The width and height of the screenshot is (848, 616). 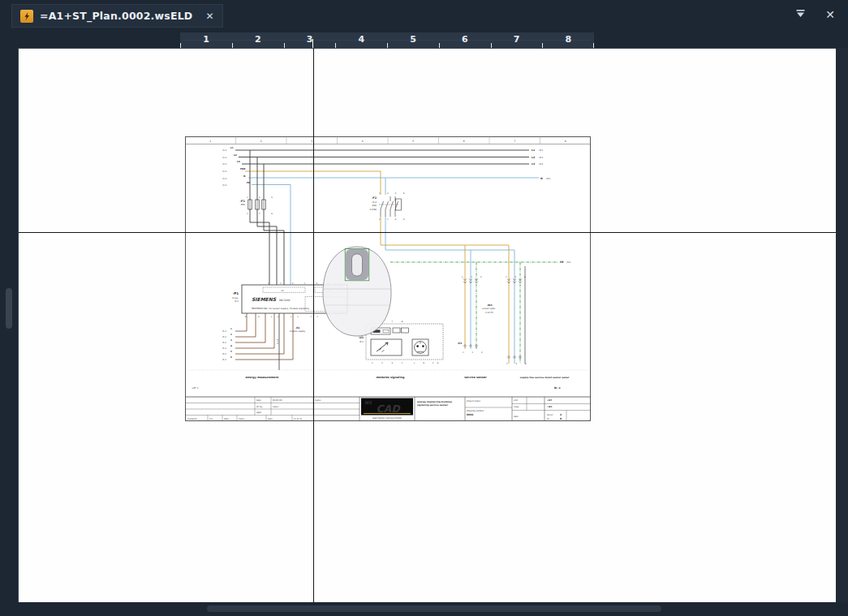 What do you see at coordinates (387, 419) in the screenshot?
I see `logo-tagline: ELECTRONIC CAD SOLUTIONS` at bounding box center [387, 419].